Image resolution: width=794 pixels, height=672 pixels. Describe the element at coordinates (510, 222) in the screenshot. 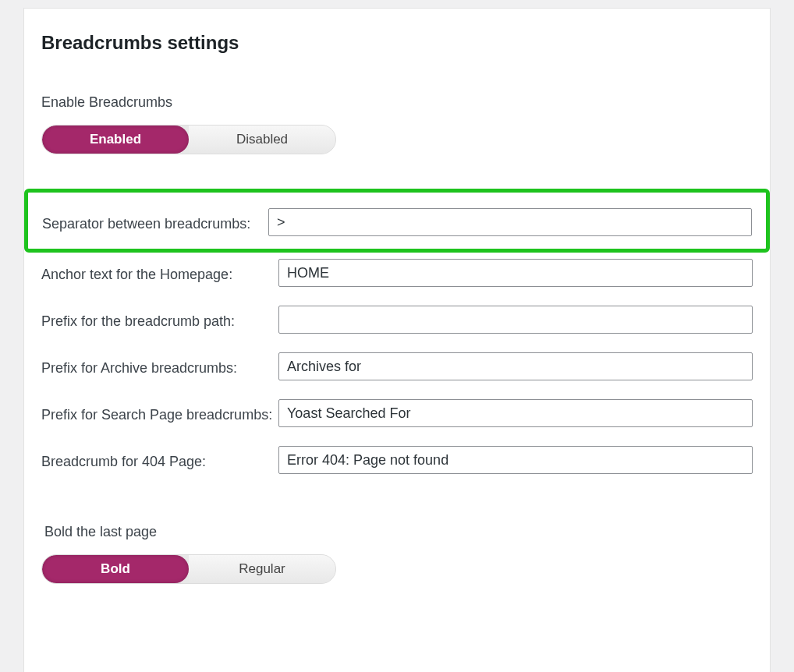

I see `separator-input` at that location.